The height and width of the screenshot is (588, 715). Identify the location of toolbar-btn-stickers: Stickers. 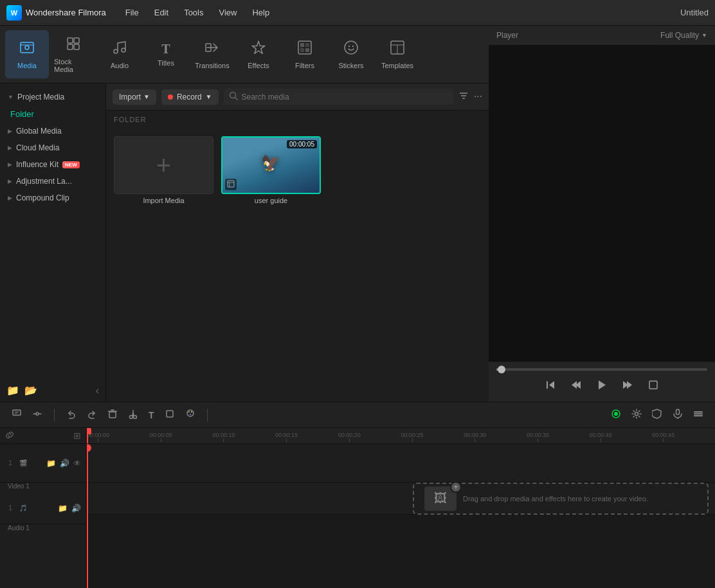
(351, 54).